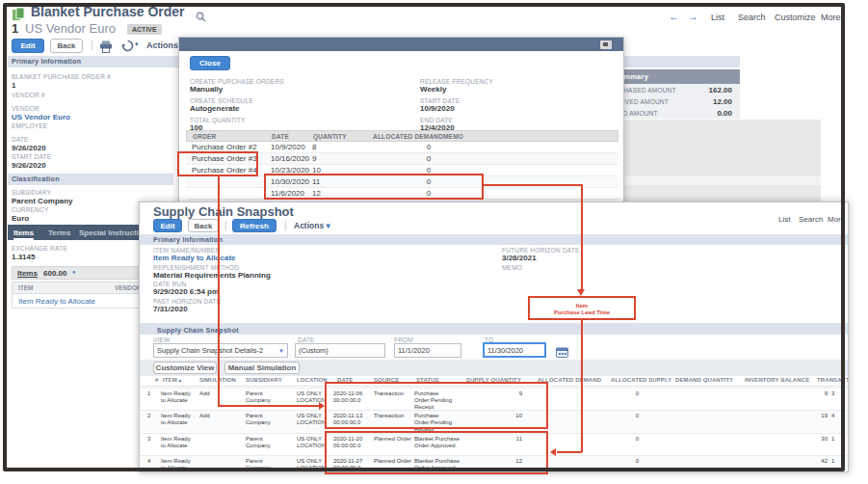  What do you see at coordinates (39, 249) in the screenshot?
I see `exchange-rate-label: EXCHANGE RATE` at bounding box center [39, 249].